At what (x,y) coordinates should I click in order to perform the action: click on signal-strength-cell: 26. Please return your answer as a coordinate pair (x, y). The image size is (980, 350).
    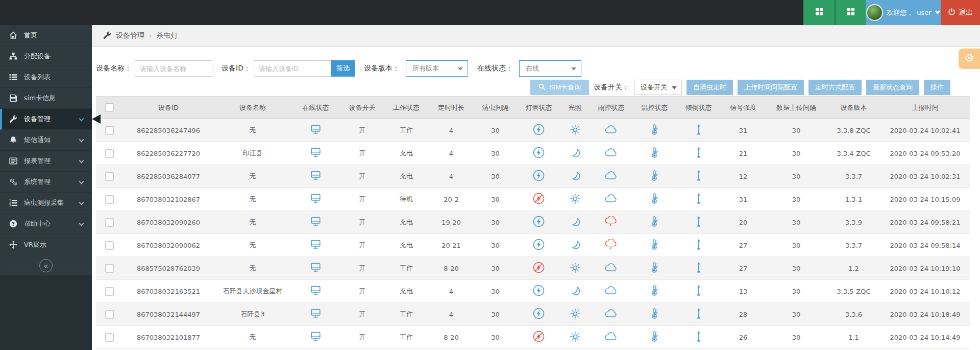
    Looking at the image, I should click on (743, 337).